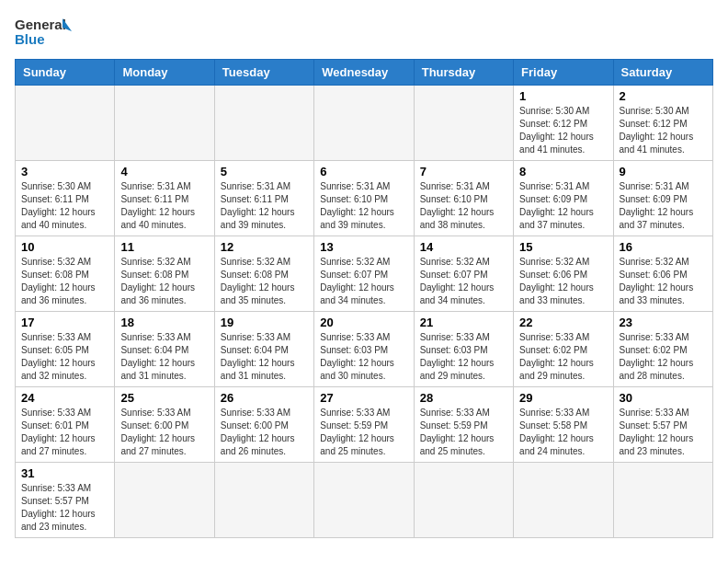 The image size is (728, 563). What do you see at coordinates (664, 432) in the screenshot?
I see `day-info: Sunrise: 5:33 AM Sunset: 5:57 PM Dayligh…` at bounding box center [664, 432].